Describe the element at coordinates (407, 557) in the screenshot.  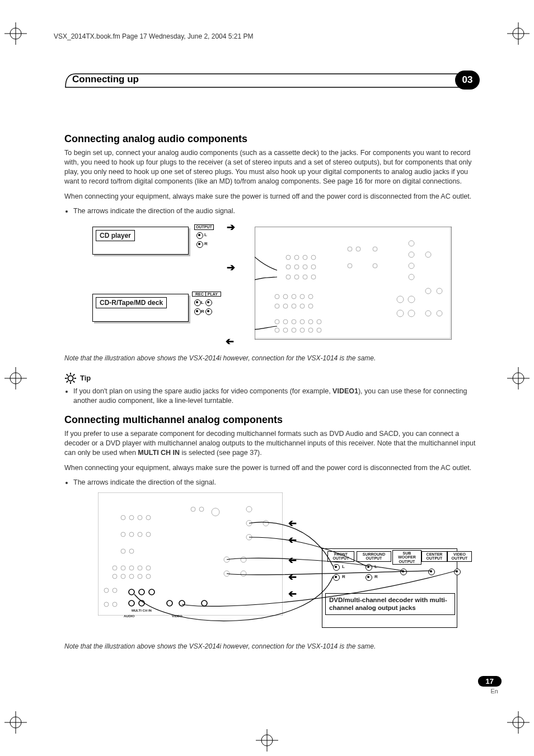
I see `subwoofer-output-label: SUB WOOFER OUTPUT` at that location.